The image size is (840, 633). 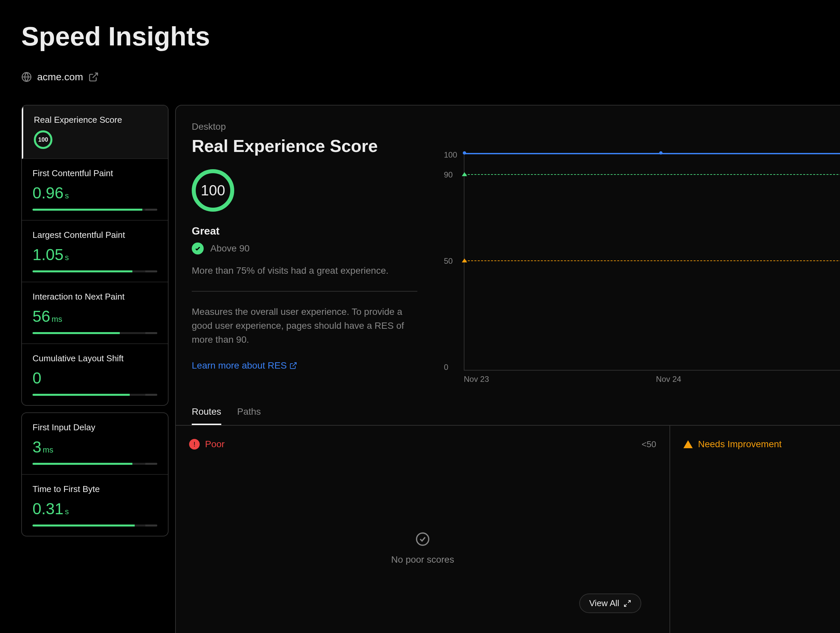 I want to click on tab-paths: Paths, so click(x=249, y=415).